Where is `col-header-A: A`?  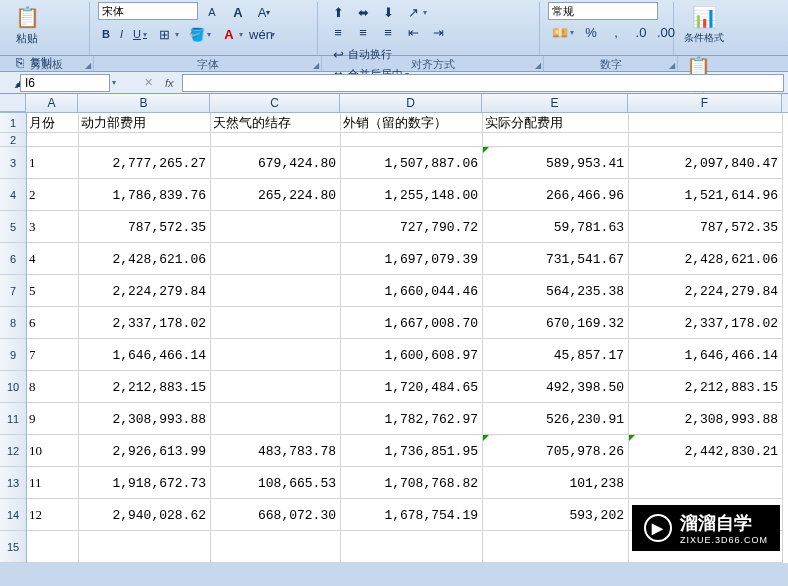 col-header-A: A is located at coordinates (52, 103).